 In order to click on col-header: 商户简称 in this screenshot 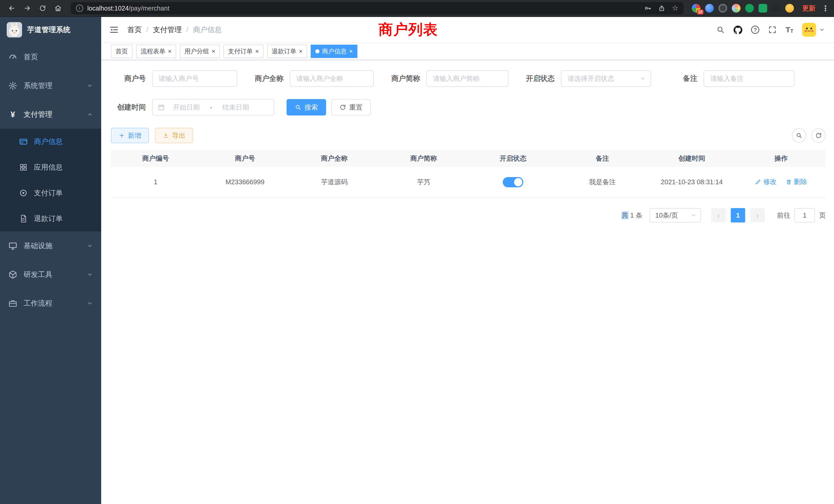, I will do `click(424, 158)`.